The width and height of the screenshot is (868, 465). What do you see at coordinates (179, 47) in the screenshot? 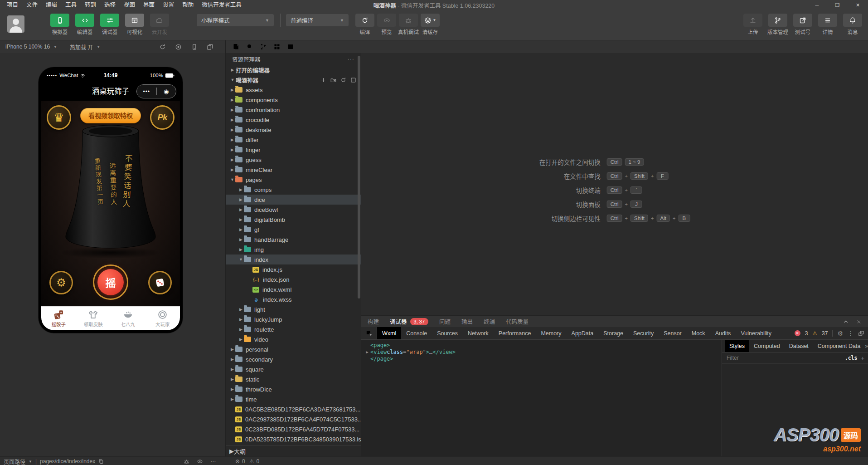
I see `record-icon` at bounding box center [179, 47].